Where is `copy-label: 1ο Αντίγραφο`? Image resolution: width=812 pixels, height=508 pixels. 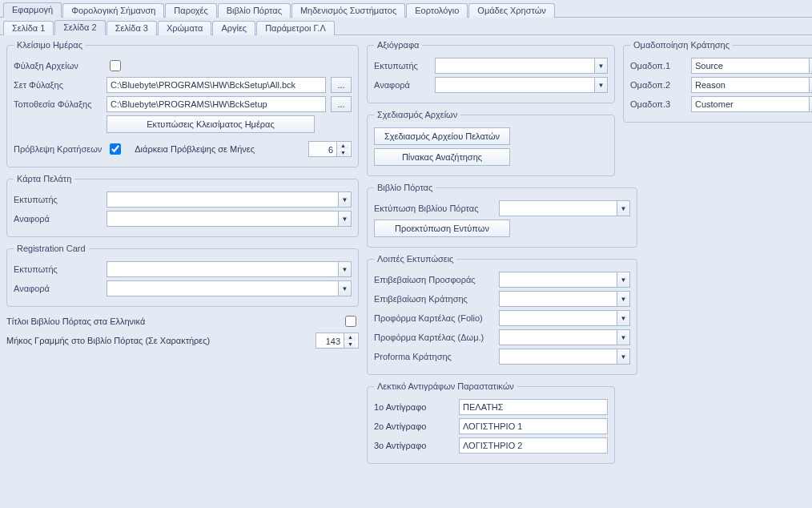
copy-label: 1ο Αντίγραφο is located at coordinates (414, 407).